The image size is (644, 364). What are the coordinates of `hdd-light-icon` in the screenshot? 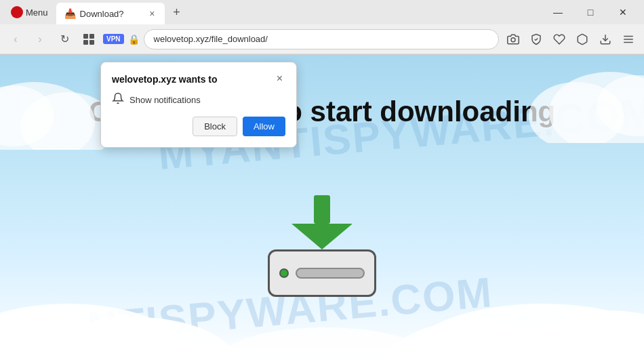 It's located at (284, 273).